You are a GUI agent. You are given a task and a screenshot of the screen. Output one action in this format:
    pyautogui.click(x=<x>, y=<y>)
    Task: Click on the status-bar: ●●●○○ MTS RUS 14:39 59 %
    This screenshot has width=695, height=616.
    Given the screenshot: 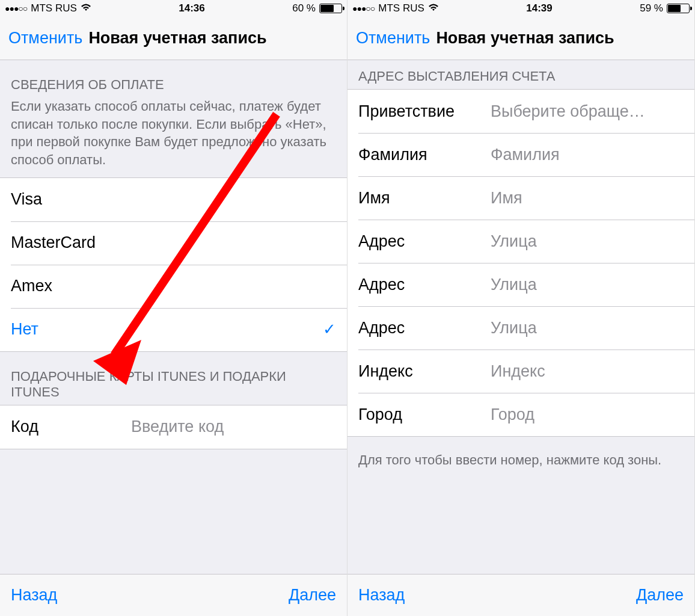 What is the action you would take?
    pyautogui.click(x=521, y=8)
    